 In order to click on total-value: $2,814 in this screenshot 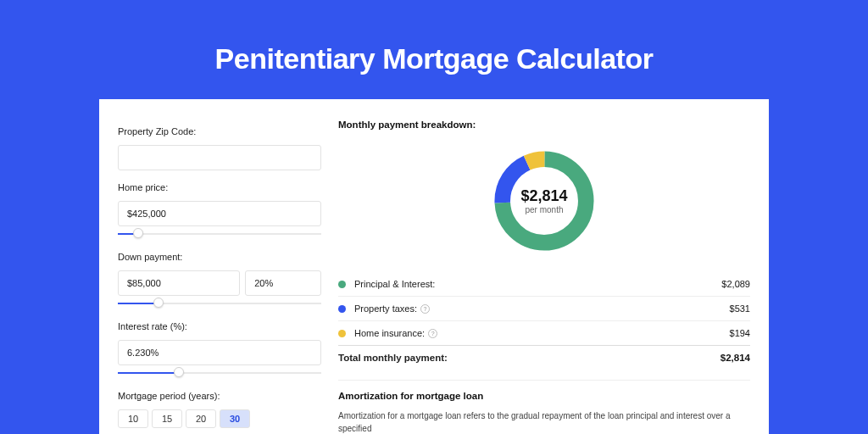, I will do `click(736, 358)`.